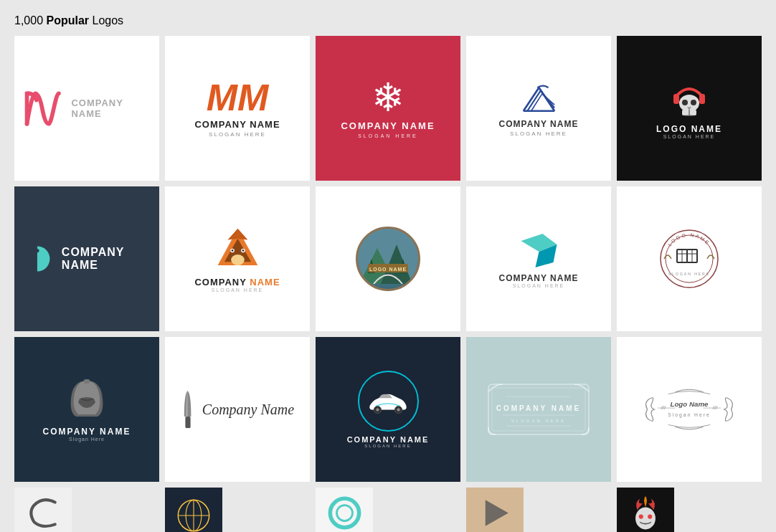  Describe the element at coordinates (539, 409) in the screenshot. I see `ornate-frame-icon: COMPANY NAME SLOGAN HERE` at that location.